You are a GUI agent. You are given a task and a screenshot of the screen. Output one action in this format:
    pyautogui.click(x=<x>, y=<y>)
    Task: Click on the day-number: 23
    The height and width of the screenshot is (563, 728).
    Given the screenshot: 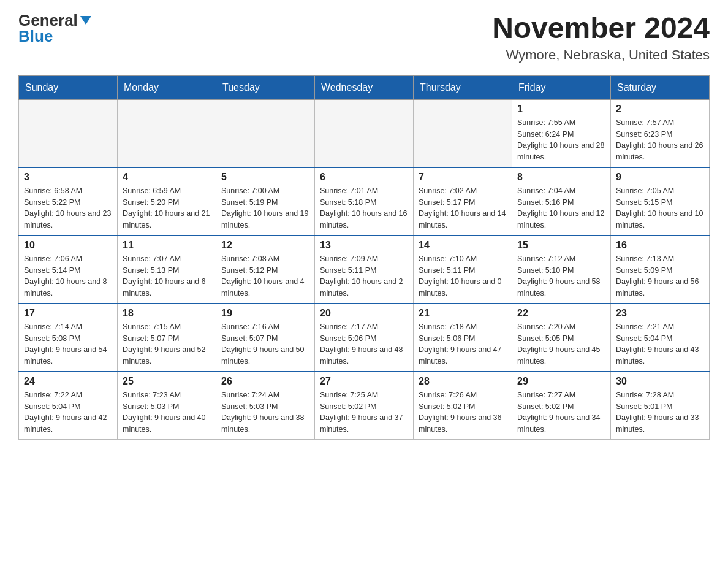 What is the action you would take?
    pyautogui.click(x=660, y=313)
    